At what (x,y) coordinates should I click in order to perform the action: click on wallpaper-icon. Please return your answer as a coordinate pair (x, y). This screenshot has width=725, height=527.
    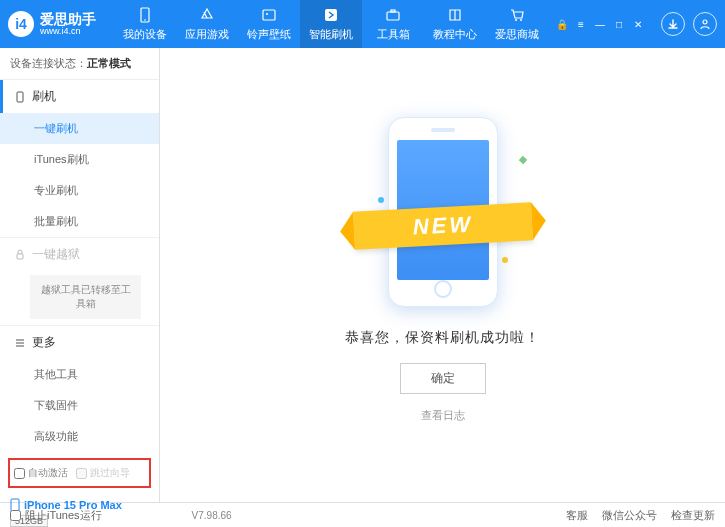
    Looking at the image, I should click on (269, 15).